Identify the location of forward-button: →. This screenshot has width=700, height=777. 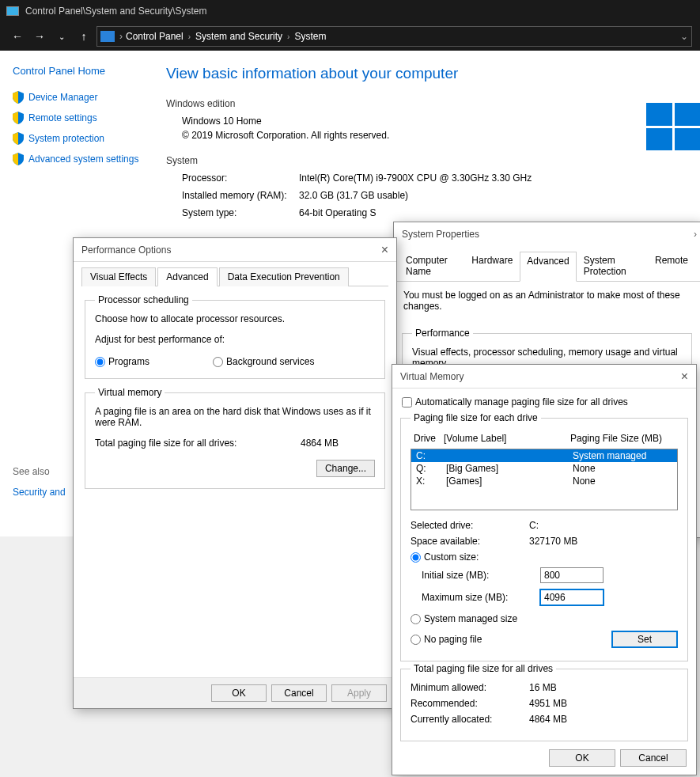
(40, 36).